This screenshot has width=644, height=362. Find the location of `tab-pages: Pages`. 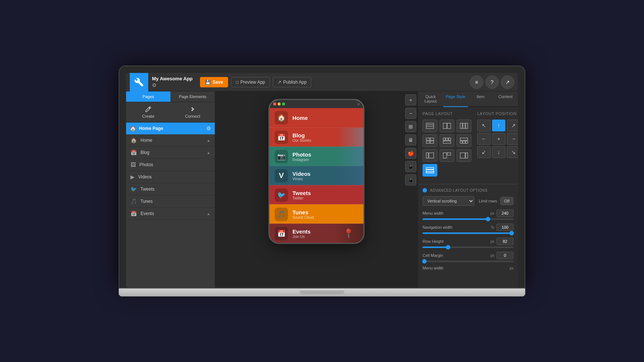

tab-pages: Pages is located at coordinates (148, 97).